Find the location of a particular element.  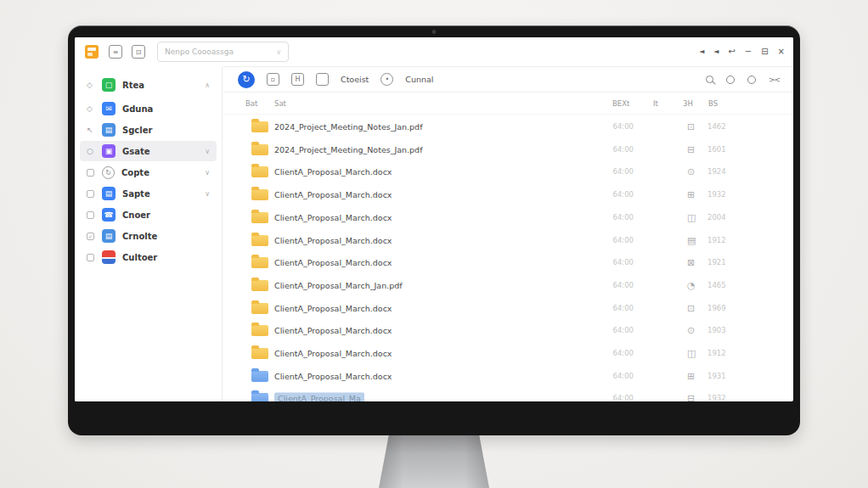

header-col1: Bat is located at coordinates (251, 104).